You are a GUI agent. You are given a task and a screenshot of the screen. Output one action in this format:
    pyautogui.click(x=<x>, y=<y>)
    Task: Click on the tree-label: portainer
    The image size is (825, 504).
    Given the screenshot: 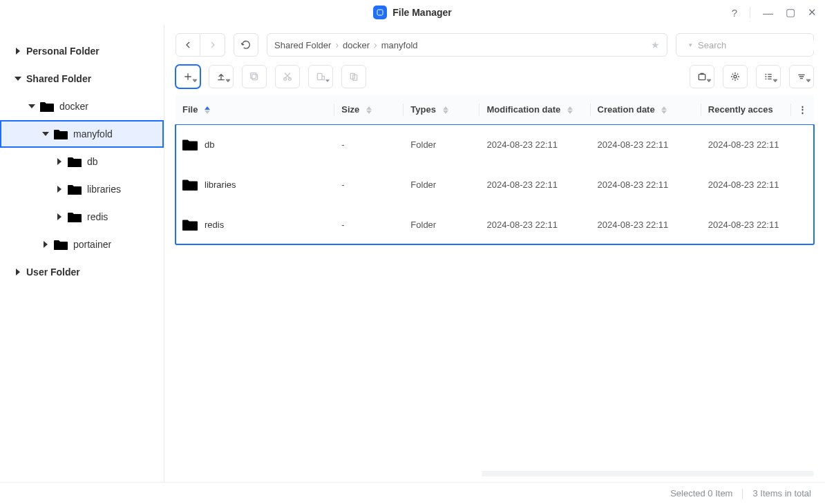 What is the action you would take?
    pyautogui.click(x=93, y=244)
    